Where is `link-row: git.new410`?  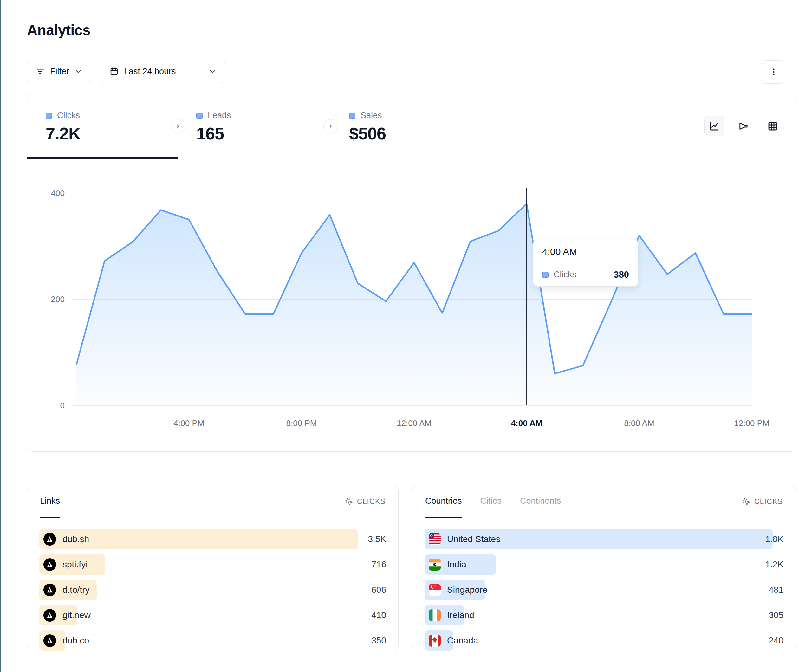
link-row: git.new410 is located at coordinates (213, 615).